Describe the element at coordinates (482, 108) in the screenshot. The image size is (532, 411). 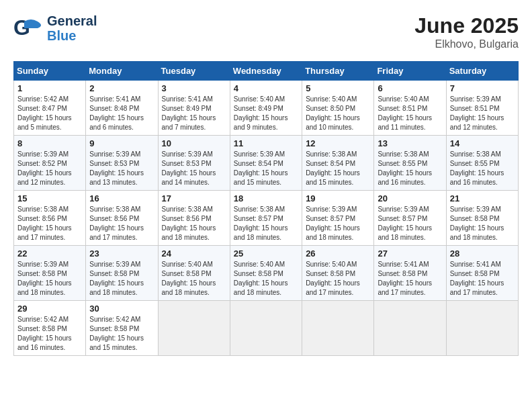
I see `calendar-cell: 7Sunrise: 5:39 AMSunset: 8:51 PMDaylight…` at that location.